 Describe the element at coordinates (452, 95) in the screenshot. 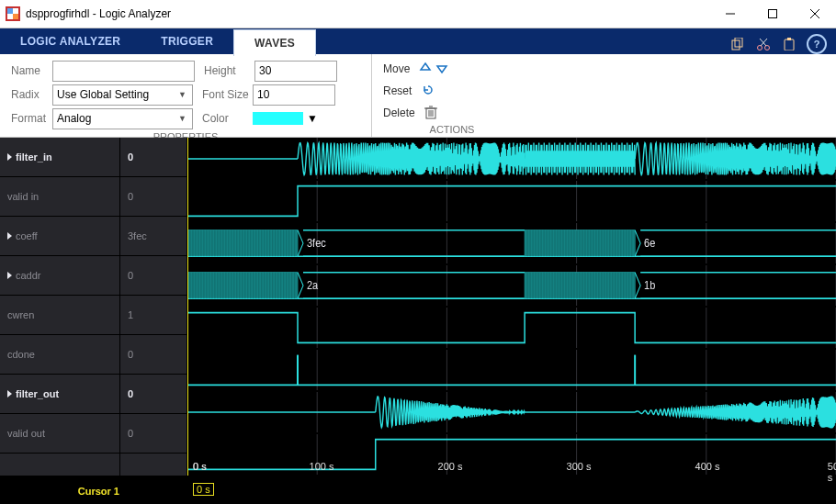

I see `ribbon-group-actions: Move Reset Delete ACTIONS` at that location.